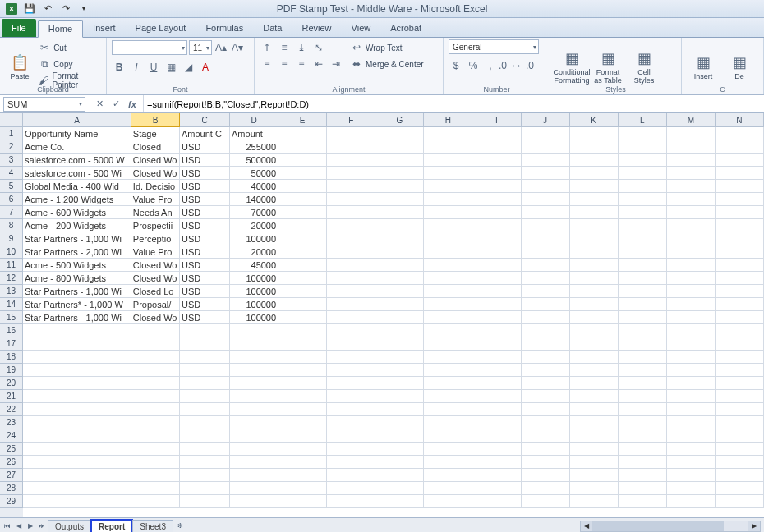  What do you see at coordinates (30, 9) in the screenshot?
I see `save-icon: 💾` at bounding box center [30, 9].